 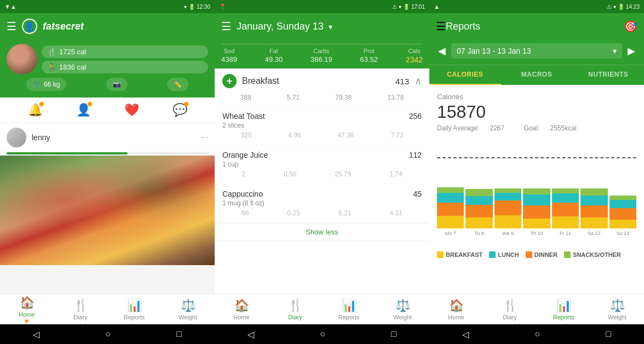 What do you see at coordinates (294, 213) in the screenshot?
I see `cp-m2: 0.25` at bounding box center [294, 213].